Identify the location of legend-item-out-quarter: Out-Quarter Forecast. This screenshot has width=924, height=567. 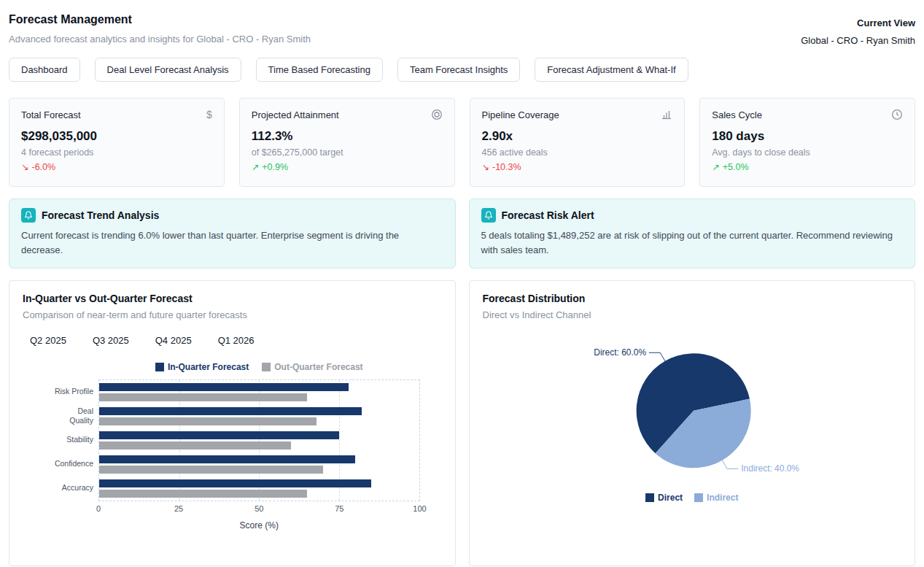
(312, 367).